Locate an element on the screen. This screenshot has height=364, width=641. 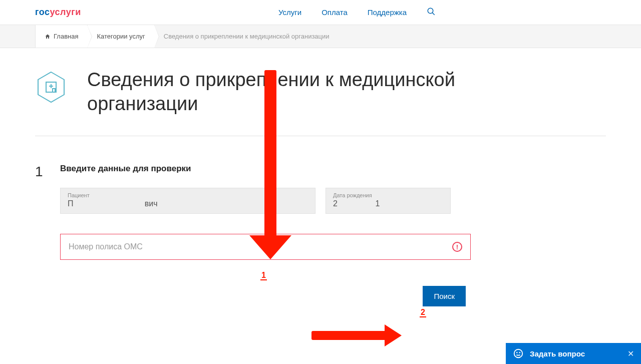
service-hex-icon is located at coordinates (51, 87).